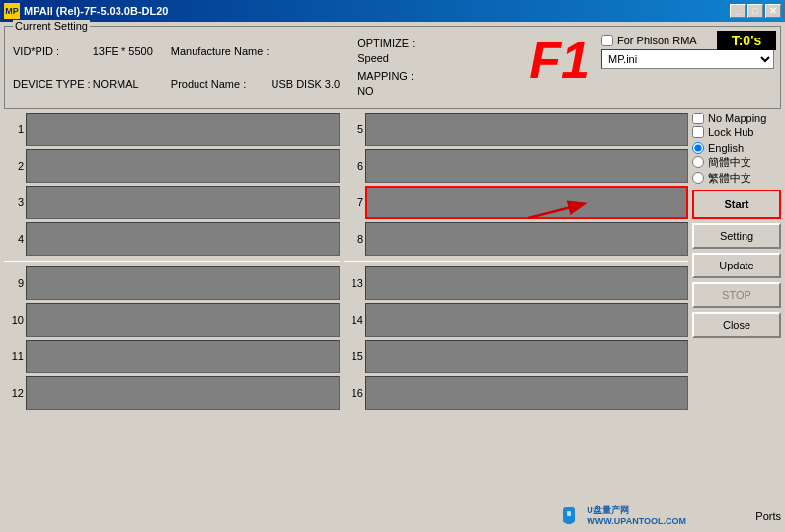 This screenshot has height=532, width=785. Describe the element at coordinates (51, 85) in the screenshot. I see `device-type-label: DEVICE TYPE :` at that location.